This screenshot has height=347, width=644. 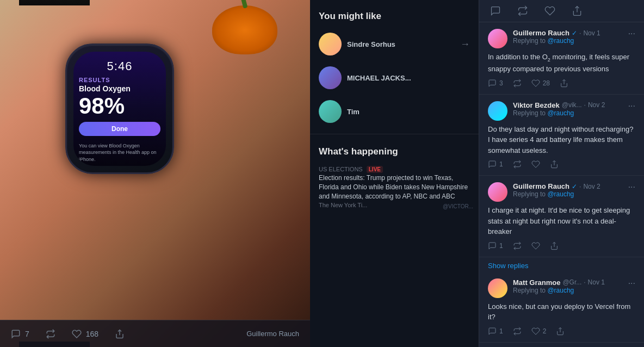 I want to click on tweet-date-0: Nov 1, so click(x=592, y=33).